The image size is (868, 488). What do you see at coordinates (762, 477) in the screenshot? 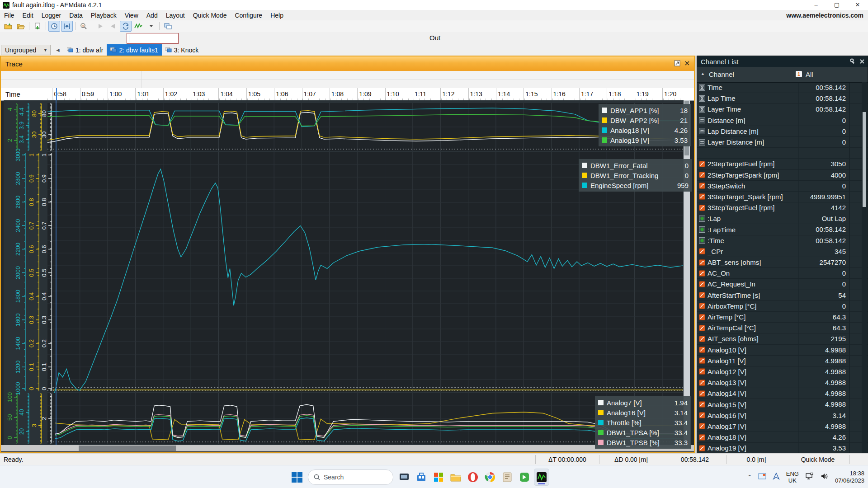
I see `tray-mail-icon` at bounding box center [762, 477].